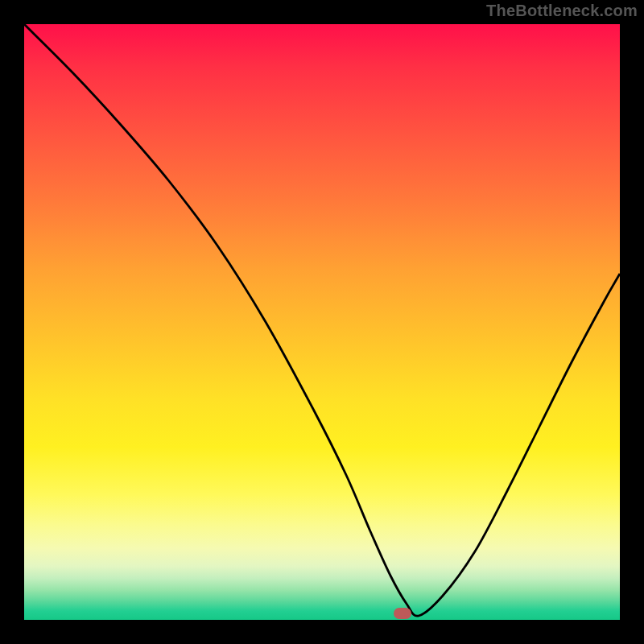 This screenshot has height=644, width=644. What do you see at coordinates (402, 613) in the screenshot?
I see `optimal-point-marker` at bounding box center [402, 613].